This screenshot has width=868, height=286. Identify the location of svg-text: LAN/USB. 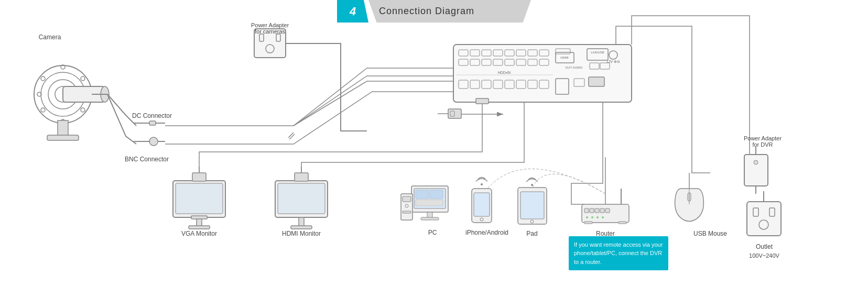
(598, 52).